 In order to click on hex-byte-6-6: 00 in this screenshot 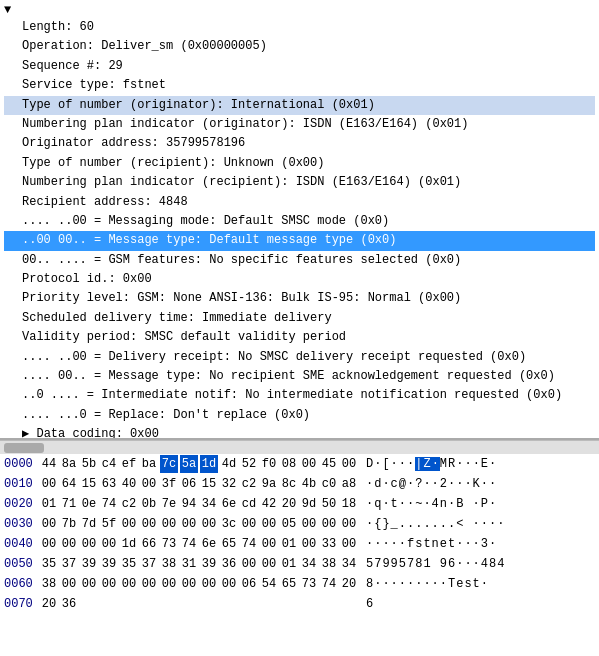, I will do `click(169, 584)`.